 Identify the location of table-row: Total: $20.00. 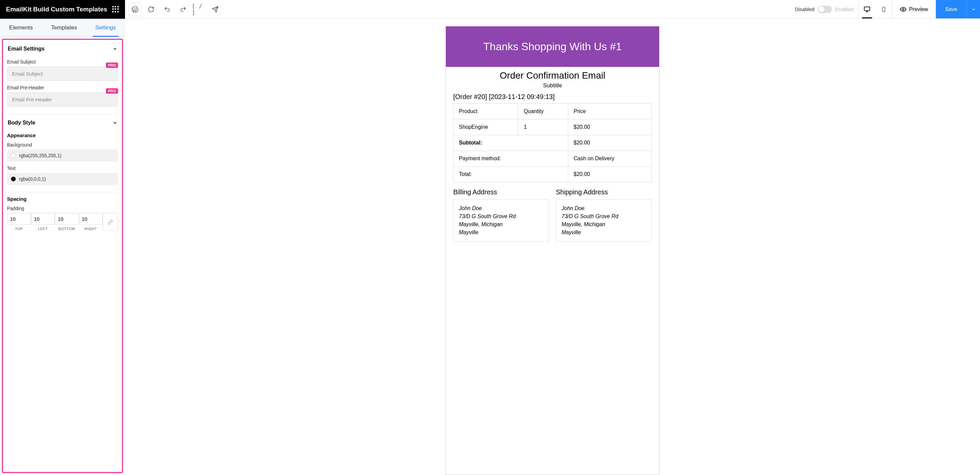
(552, 174).